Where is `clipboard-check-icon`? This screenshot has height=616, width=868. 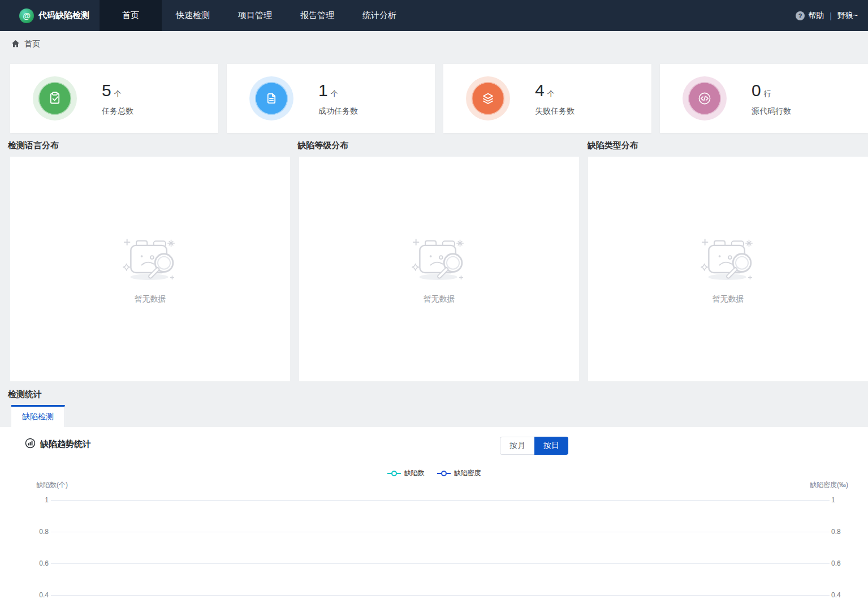 clipboard-check-icon is located at coordinates (55, 98).